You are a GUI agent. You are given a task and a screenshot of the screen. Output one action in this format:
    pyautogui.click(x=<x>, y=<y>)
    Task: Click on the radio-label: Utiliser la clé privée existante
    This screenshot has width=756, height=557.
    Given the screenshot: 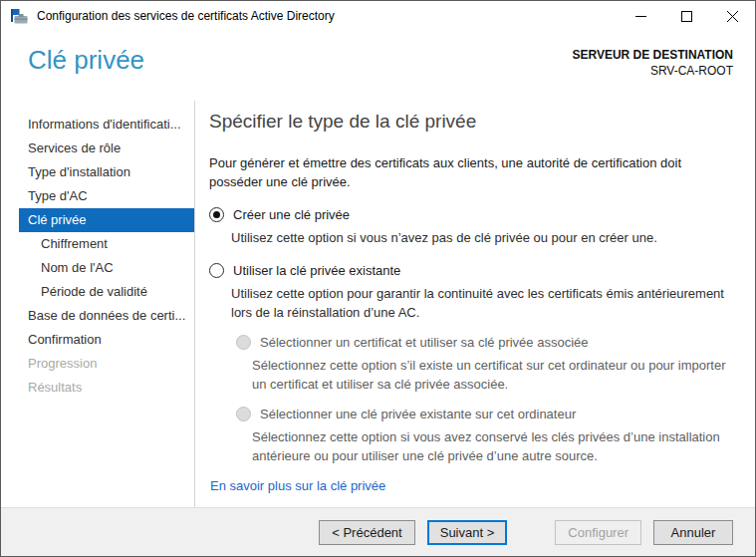 What is the action you would take?
    pyautogui.click(x=317, y=271)
    